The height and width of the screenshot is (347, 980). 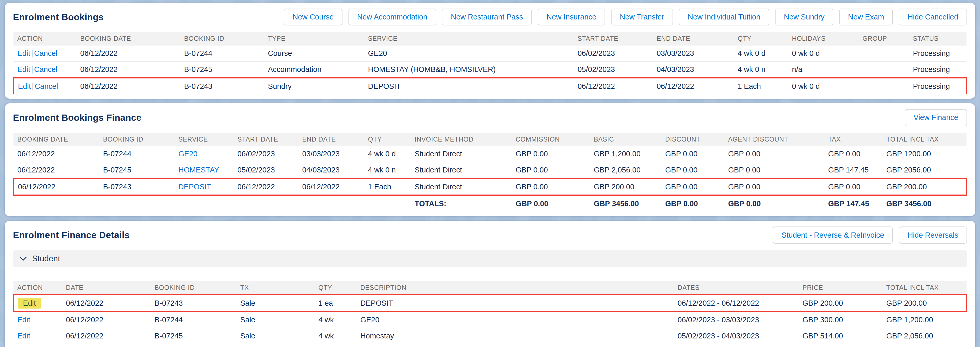 I want to click on cell-invoice-method: Student Direct, so click(x=461, y=187).